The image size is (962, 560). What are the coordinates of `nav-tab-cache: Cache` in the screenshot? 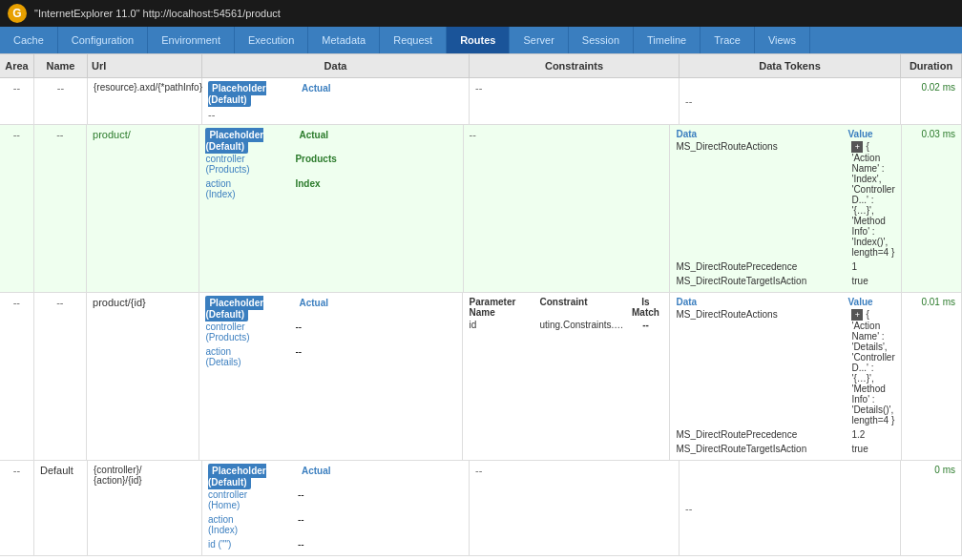 It's located at (29, 40).